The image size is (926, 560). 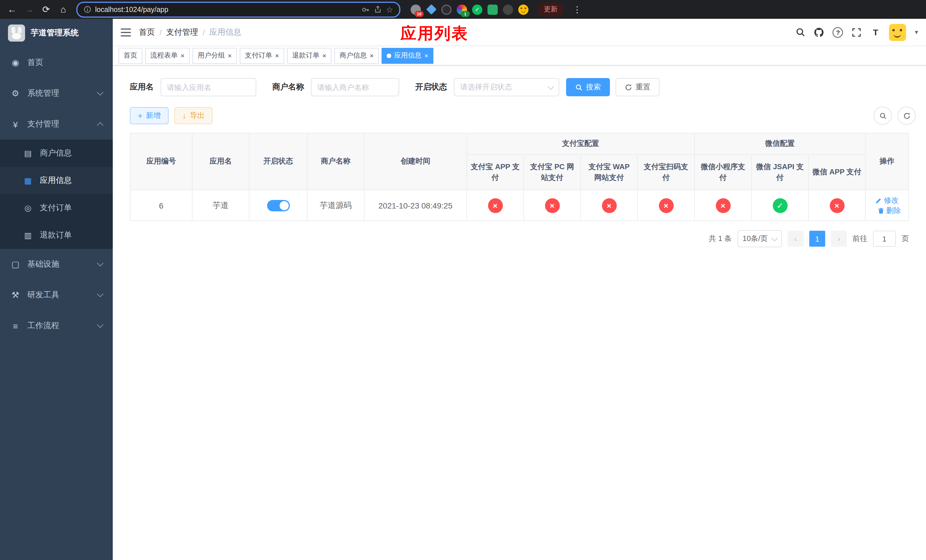 I want to click on enable-switch, so click(x=278, y=205).